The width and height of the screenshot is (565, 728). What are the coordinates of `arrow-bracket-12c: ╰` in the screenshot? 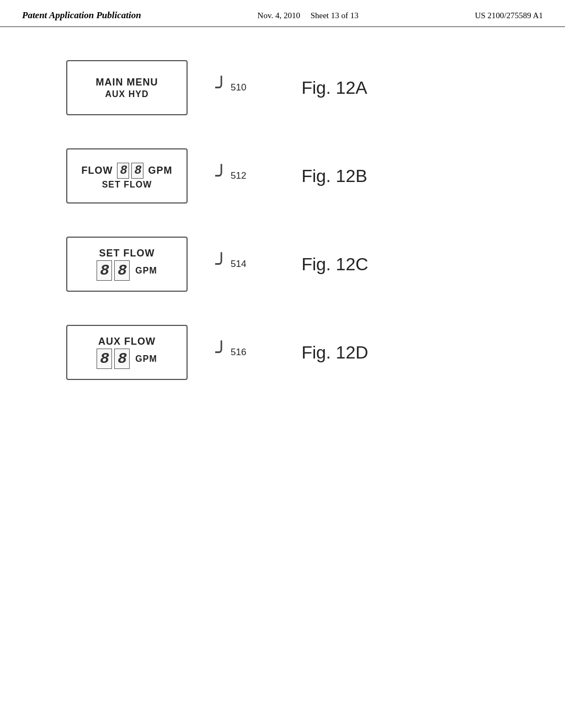 It's located at (221, 264).